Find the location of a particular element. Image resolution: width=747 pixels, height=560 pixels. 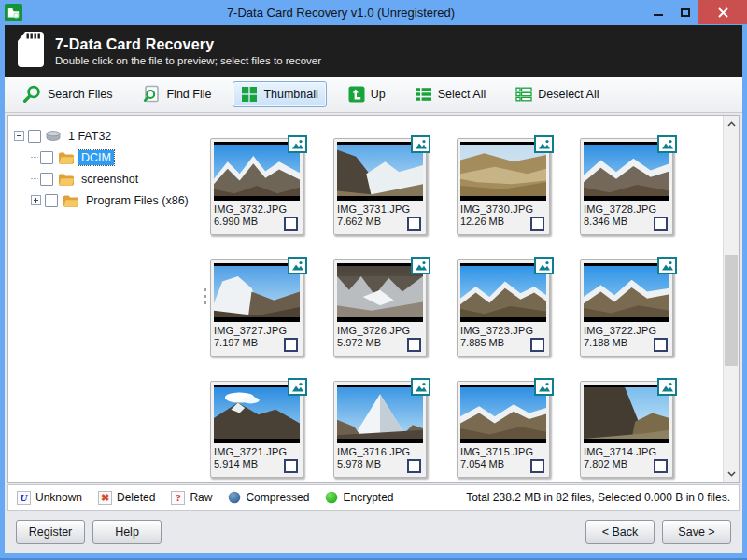

tree-item-label: Program Files (x86) is located at coordinates (137, 201).